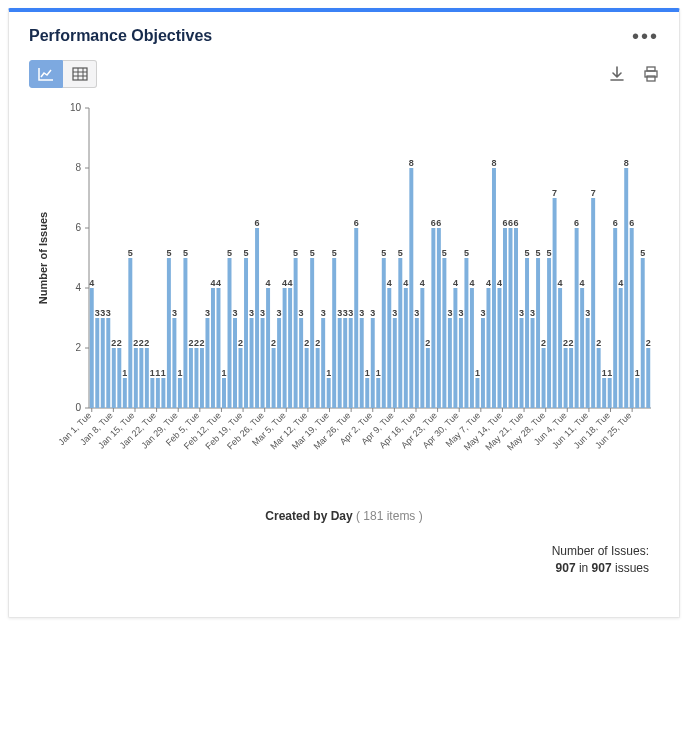  I want to click on download-icon, so click(617, 74).